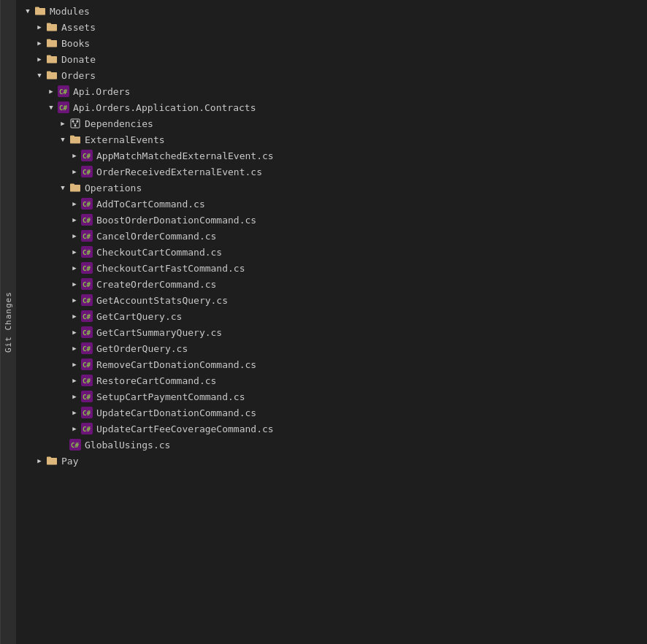 Image resolution: width=647 pixels, height=644 pixels. I want to click on arrow-checkout-cart-fast, so click(74, 268).